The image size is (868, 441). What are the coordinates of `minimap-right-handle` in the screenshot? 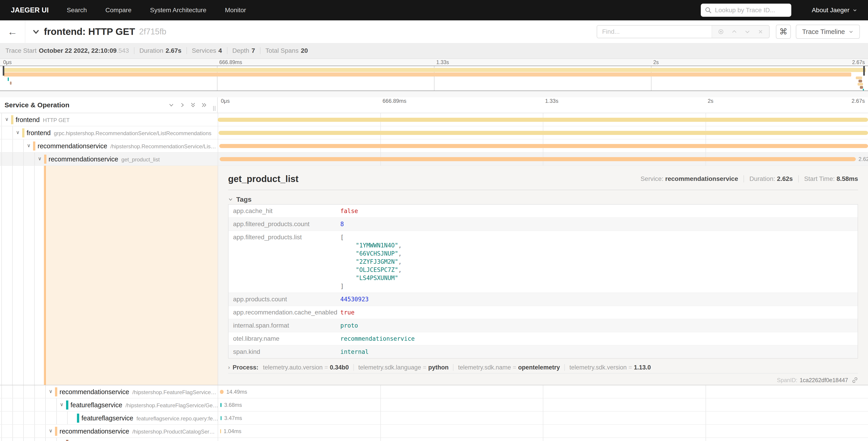 It's located at (864, 71).